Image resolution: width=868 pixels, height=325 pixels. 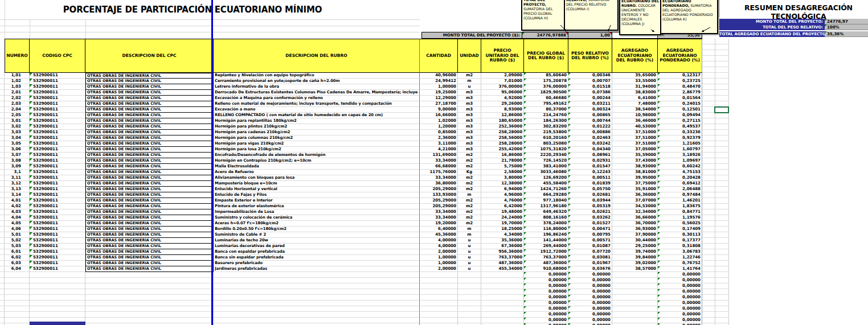 What do you see at coordinates (546, 190) in the screenshot?
I see `cell-precio-global: 1424,71260` at bounding box center [546, 190].